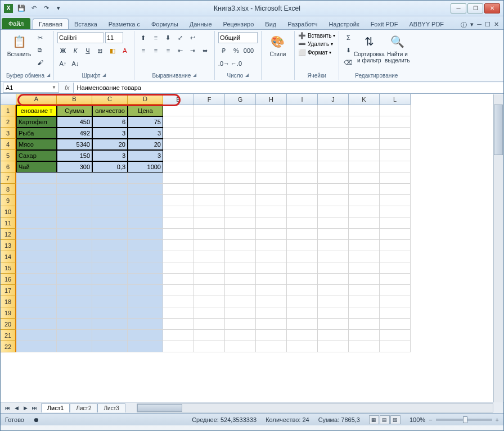  I want to click on cell-C12, so click(110, 234).